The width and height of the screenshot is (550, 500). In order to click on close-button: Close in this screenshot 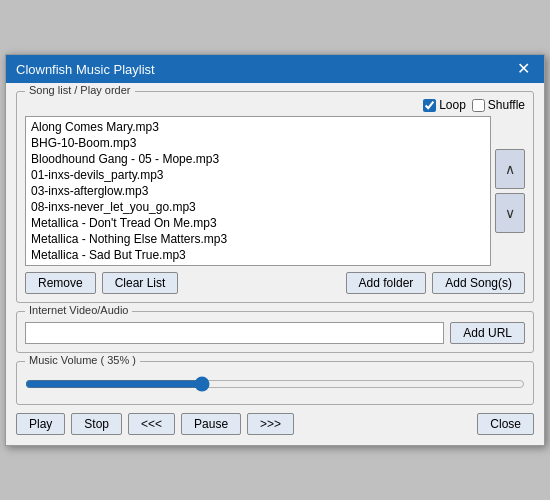, I will do `click(506, 424)`.